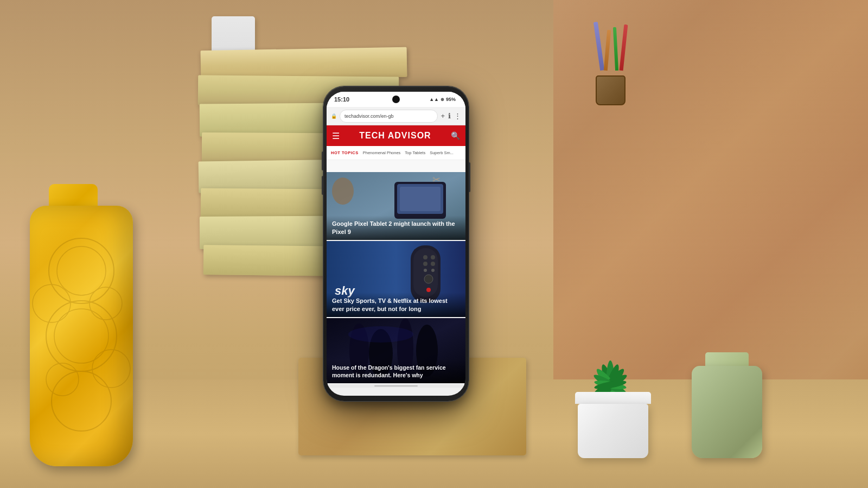 The width and height of the screenshot is (868, 488). I want to click on hot-topic-3: Superb Sm..., so click(442, 153).